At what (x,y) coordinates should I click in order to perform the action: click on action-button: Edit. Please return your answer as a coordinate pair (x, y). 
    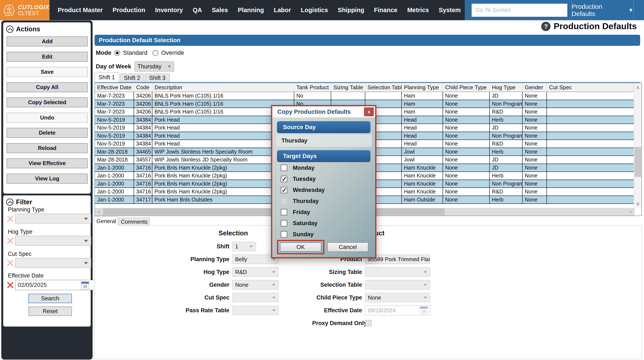
    Looking at the image, I should click on (47, 57).